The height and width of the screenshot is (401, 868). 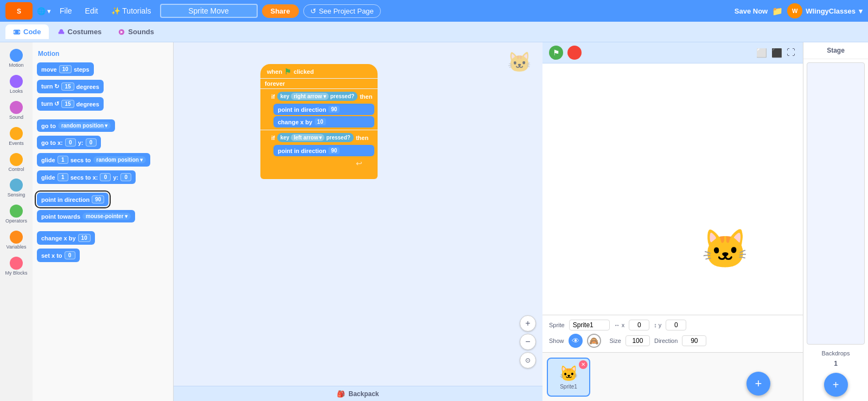 What do you see at coordinates (316, 138) in the screenshot?
I see `if-left-condition: key left arrow ▾ pressed?` at bounding box center [316, 138].